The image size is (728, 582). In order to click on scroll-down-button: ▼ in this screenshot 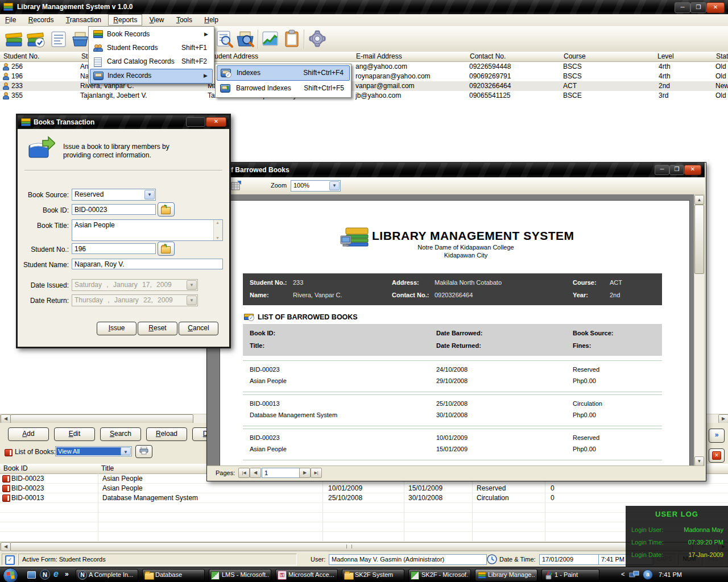, I will do `click(700, 461)`.